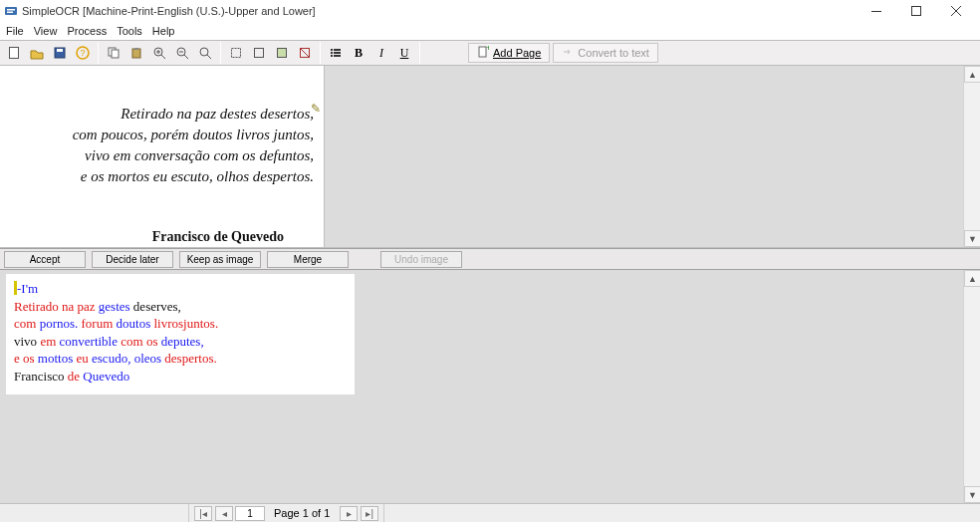 This screenshot has height=522, width=980. What do you see at coordinates (129, 31) in the screenshot?
I see `menu-tools: Tools` at bounding box center [129, 31].